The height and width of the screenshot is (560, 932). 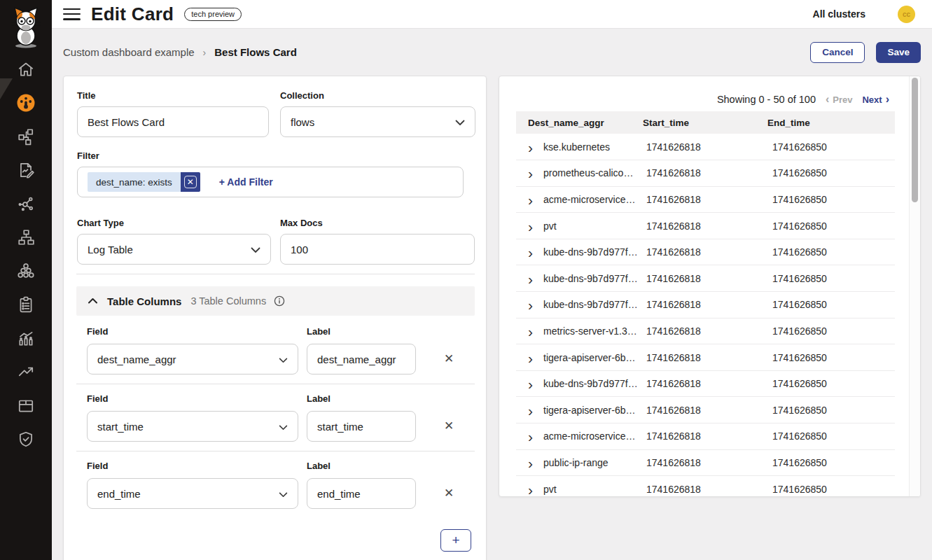 What do you see at coordinates (26, 172) in the screenshot?
I see `document-edit-icon` at bounding box center [26, 172].